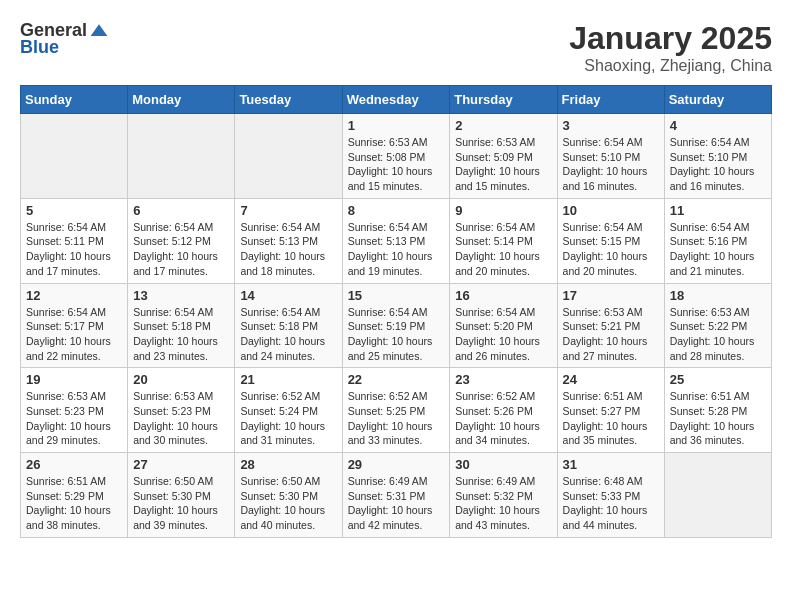  What do you see at coordinates (396, 126) in the screenshot?
I see `day-number: 1` at bounding box center [396, 126].